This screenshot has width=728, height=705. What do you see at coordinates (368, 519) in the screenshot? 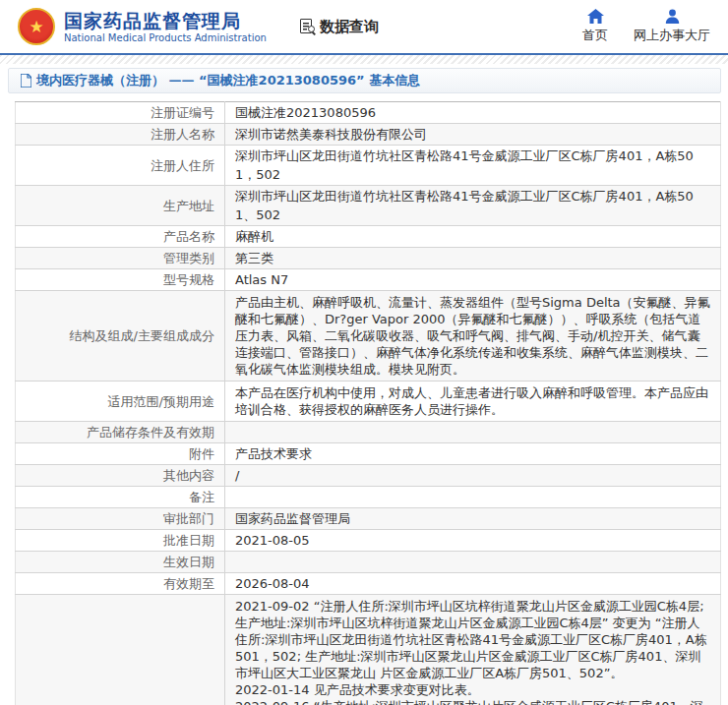
I see `table-row: 审批部门 国家药品监督管理局` at bounding box center [368, 519].